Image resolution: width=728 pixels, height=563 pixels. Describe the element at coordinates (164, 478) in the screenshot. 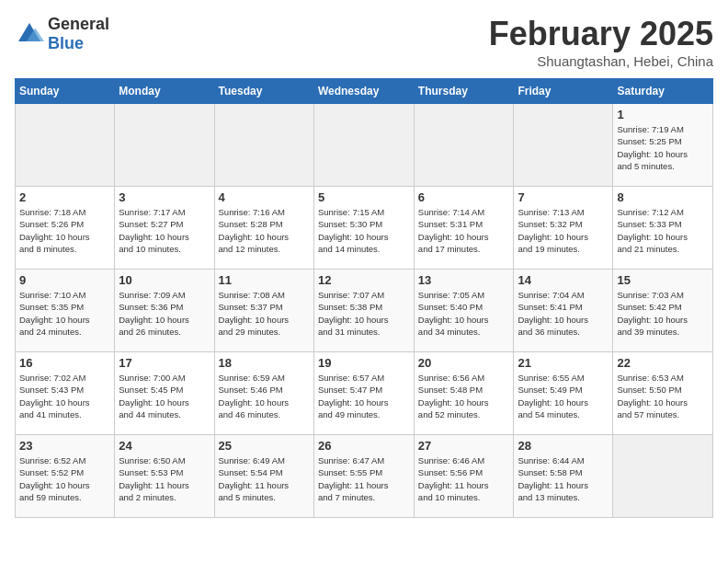

I see `day-info: Sunrise: 6:50 AM Sunset: 5:53 PM Dayligh…` at that location.